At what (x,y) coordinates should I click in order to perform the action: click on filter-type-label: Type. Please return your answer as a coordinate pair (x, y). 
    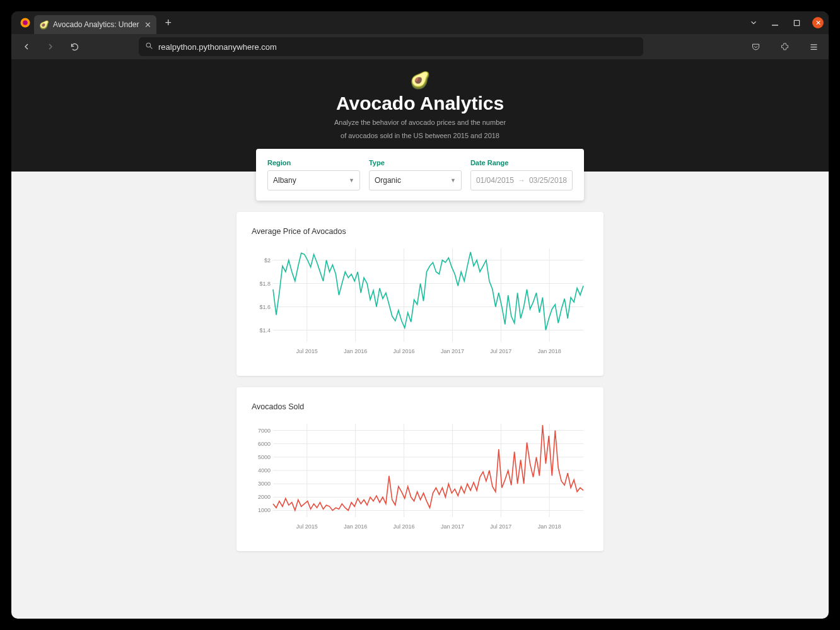
    Looking at the image, I should click on (415, 163).